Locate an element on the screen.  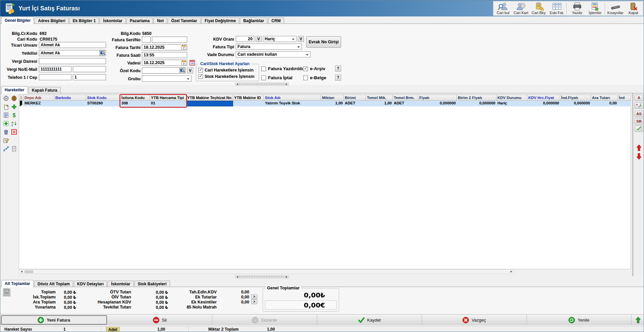
kdv-v-button: V is located at coordinates (259, 39).